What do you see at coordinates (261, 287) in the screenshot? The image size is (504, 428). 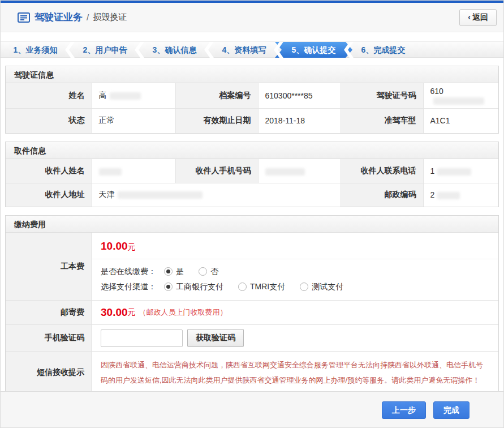 I see `radio-option-tmri: TMRI支付` at bounding box center [261, 287].